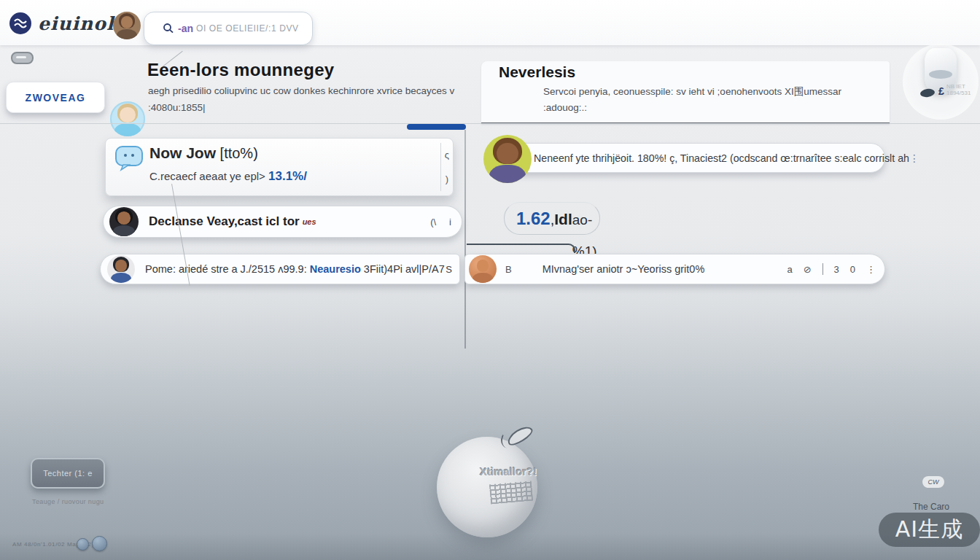 The height and width of the screenshot is (560, 980). I want to click on a-icon: a, so click(789, 270).